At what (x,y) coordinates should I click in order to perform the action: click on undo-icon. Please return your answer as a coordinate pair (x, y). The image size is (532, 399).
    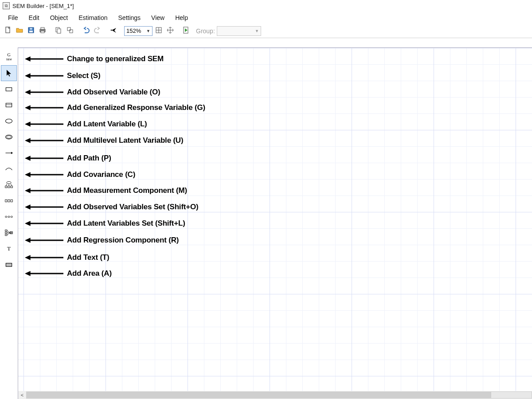
    Looking at the image, I should click on (86, 31).